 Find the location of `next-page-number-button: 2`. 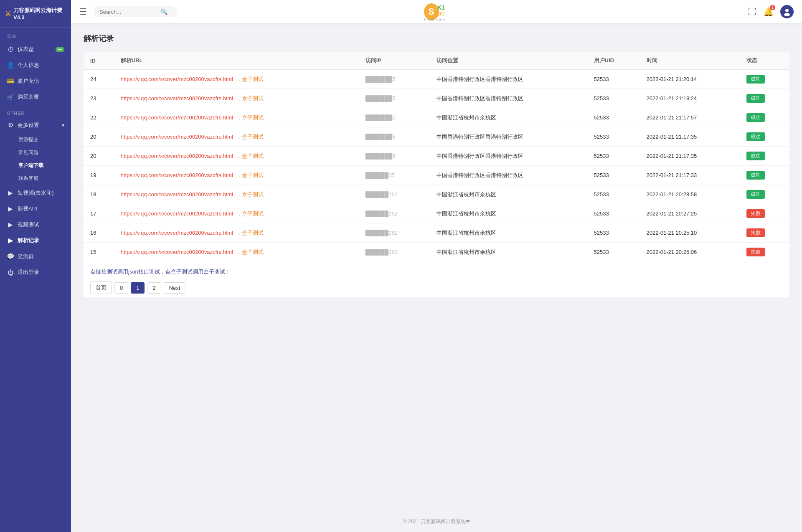

next-page-number-button: 2 is located at coordinates (154, 288).